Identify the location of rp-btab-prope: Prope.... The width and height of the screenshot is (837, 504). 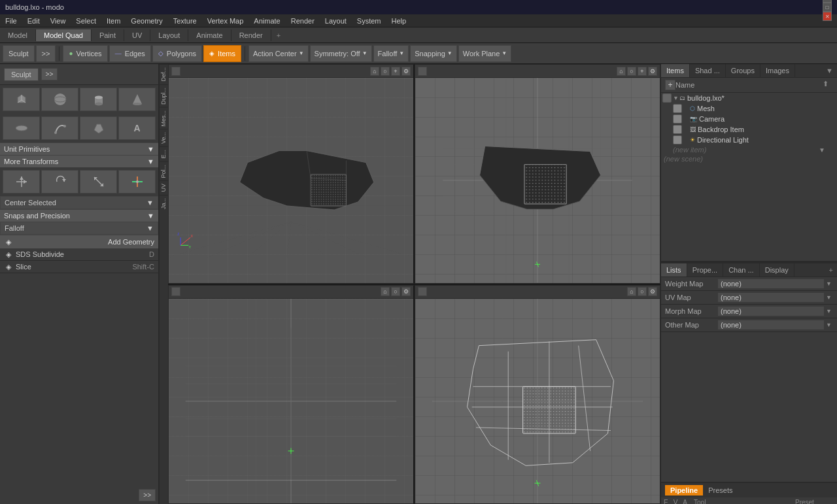
(706, 270).